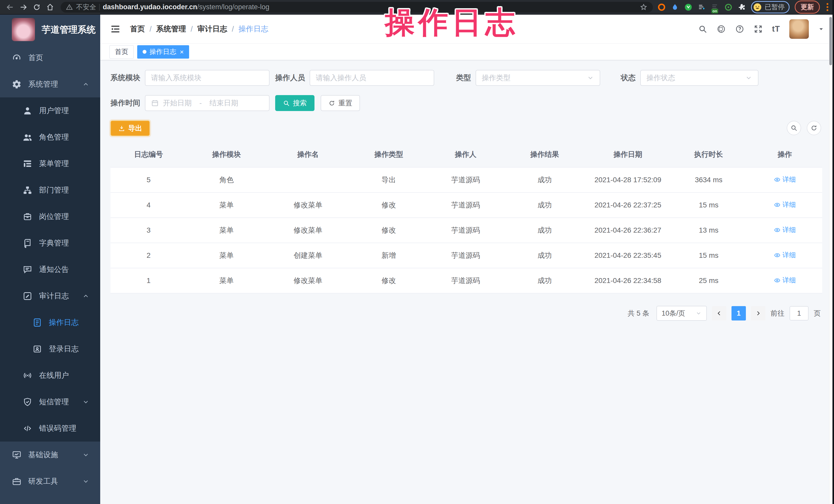  Describe the element at coordinates (308, 155) in the screenshot. I see `column-header-2: 操作名` at that location.